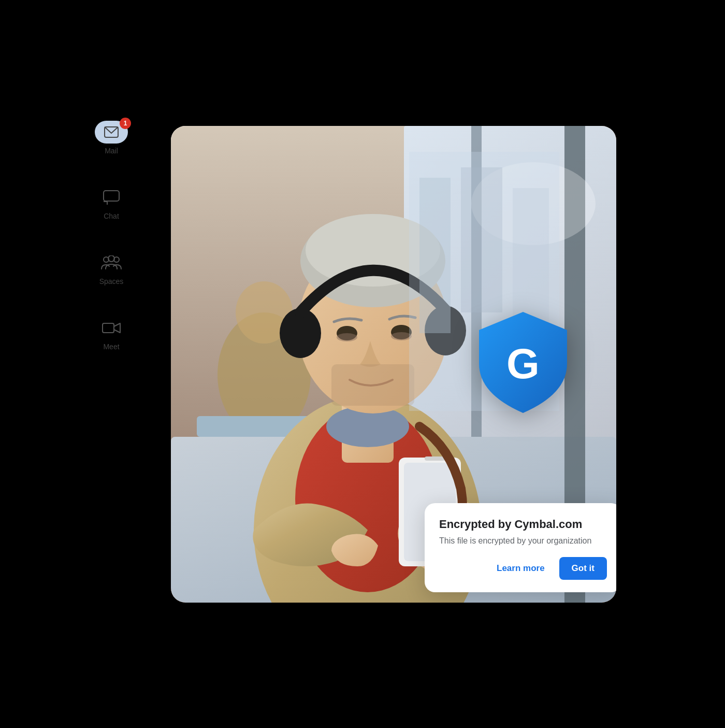 The height and width of the screenshot is (728, 725). What do you see at coordinates (523, 541) in the screenshot?
I see `encryption-subtitle: This file is encrypted by your organizat…` at bounding box center [523, 541].